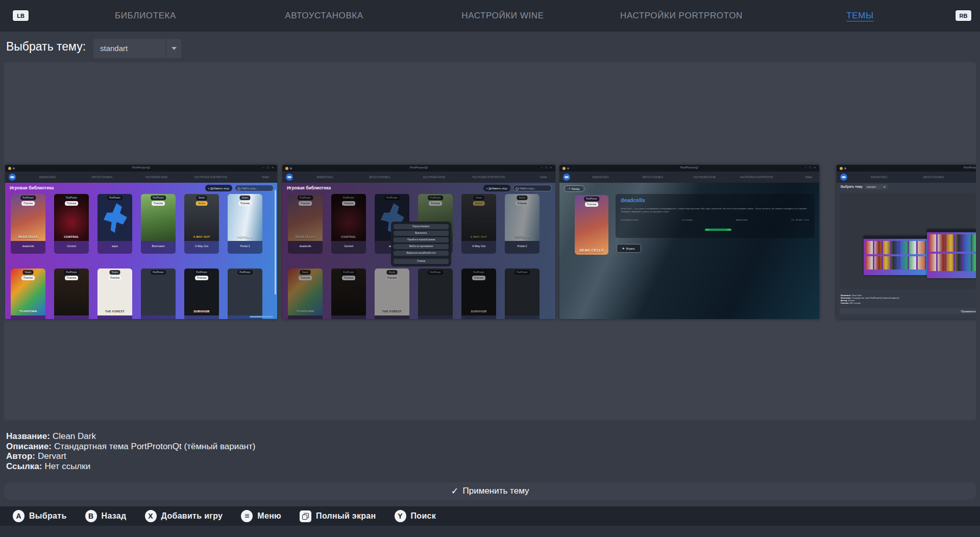 Image resolution: width=980 pixels, height=537 pixels. What do you see at coordinates (137, 48) in the screenshot?
I see `theme-dropdown: standart` at bounding box center [137, 48].